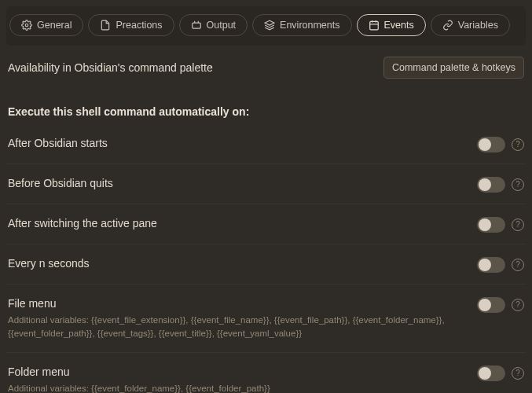 This screenshot has height=393, width=532. Describe the element at coordinates (374, 25) in the screenshot. I see `calendar-icon` at that location.